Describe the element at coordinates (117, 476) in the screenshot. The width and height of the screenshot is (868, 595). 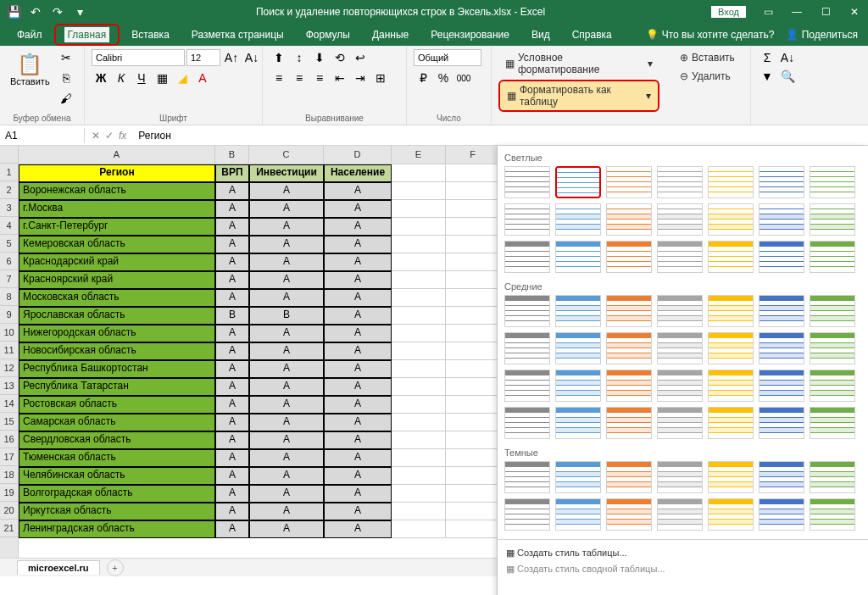
I see `region-cell: Челябинская область` at that location.